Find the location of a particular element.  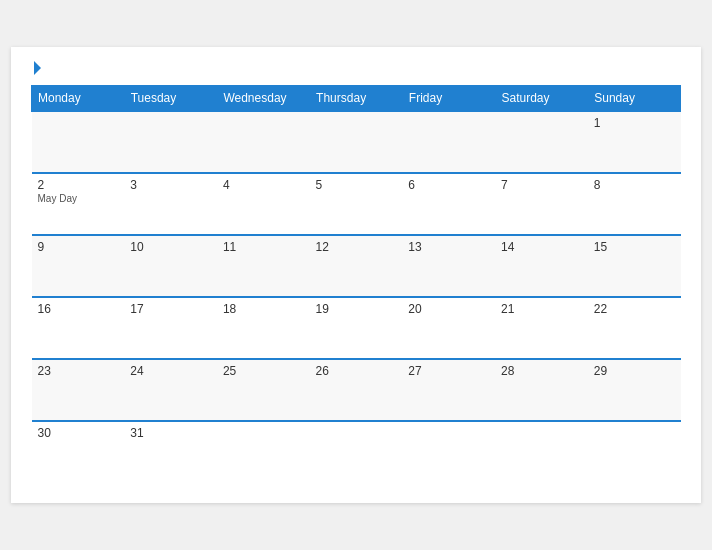

calendar-cell: 17 is located at coordinates (170, 328).